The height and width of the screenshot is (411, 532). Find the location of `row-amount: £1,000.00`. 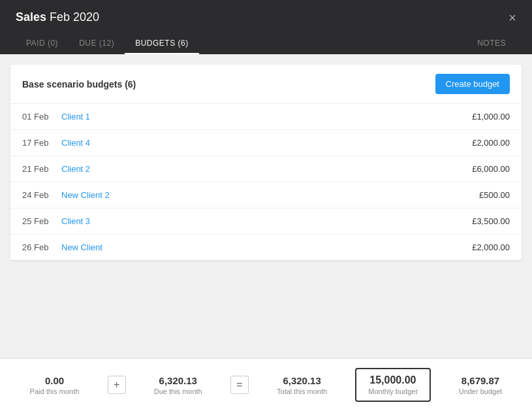

row-amount: £1,000.00 is located at coordinates (491, 116).